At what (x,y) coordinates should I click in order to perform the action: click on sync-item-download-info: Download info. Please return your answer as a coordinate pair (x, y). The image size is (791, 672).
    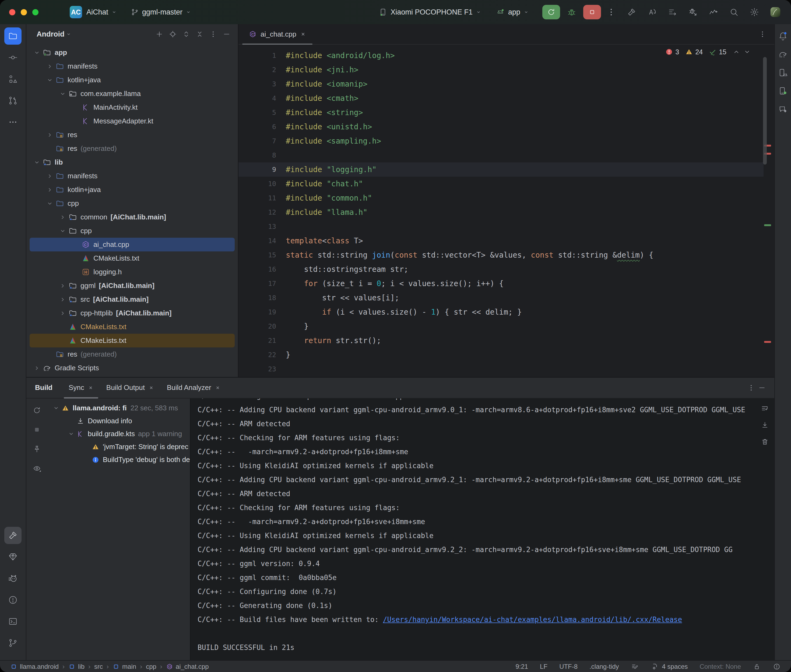
    Looking at the image, I should click on (119, 421).